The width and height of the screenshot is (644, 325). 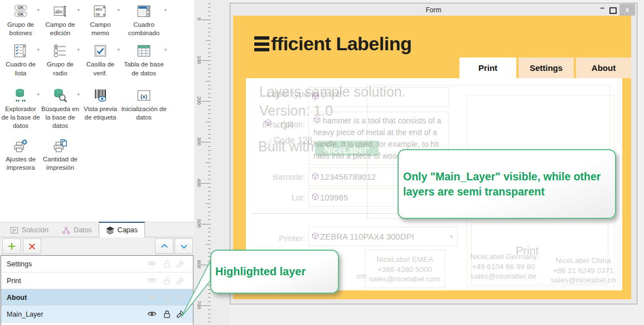 I want to click on layers-icon, so click(x=110, y=230).